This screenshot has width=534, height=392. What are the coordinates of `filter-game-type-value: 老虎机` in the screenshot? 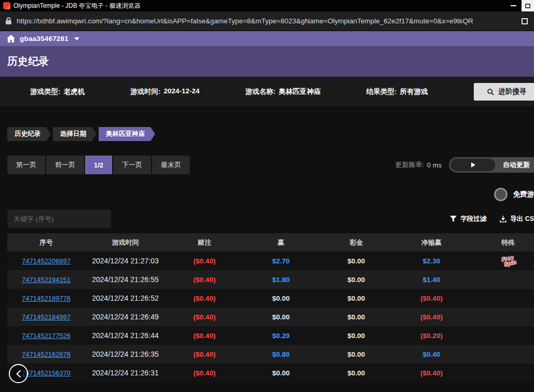 It's located at (75, 92).